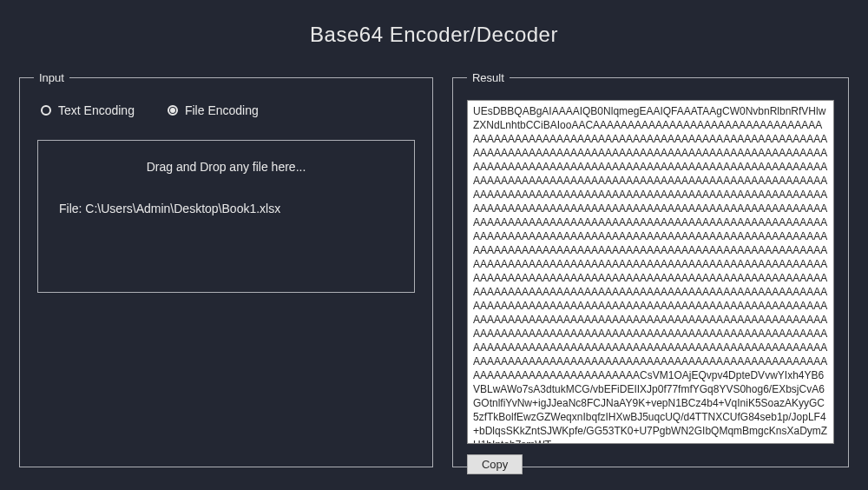 Image resolution: width=868 pixels, height=490 pixels. What do you see at coordinates (72, 209) in the screenshot?
I see `file-prefix: File:` at bounding box center [72, 209].